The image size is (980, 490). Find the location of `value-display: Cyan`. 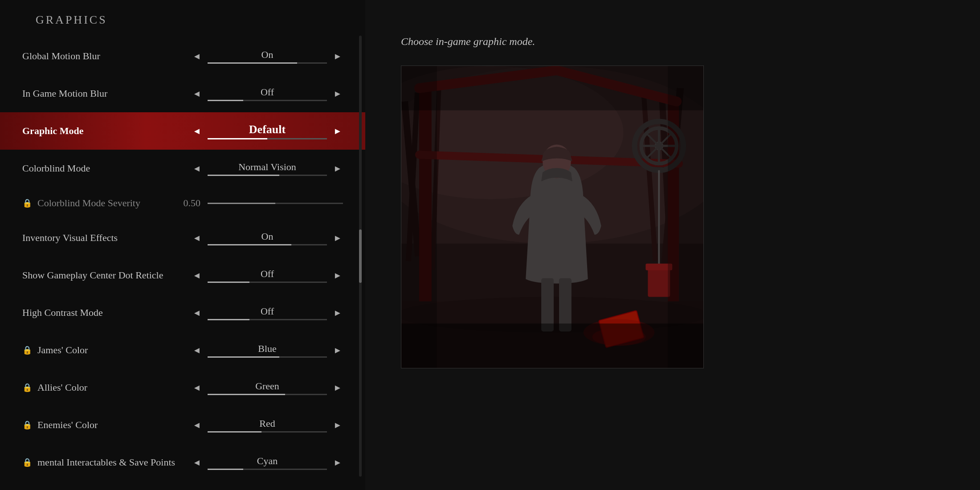

value-display: Cyan is located at coordinates (267, 462).